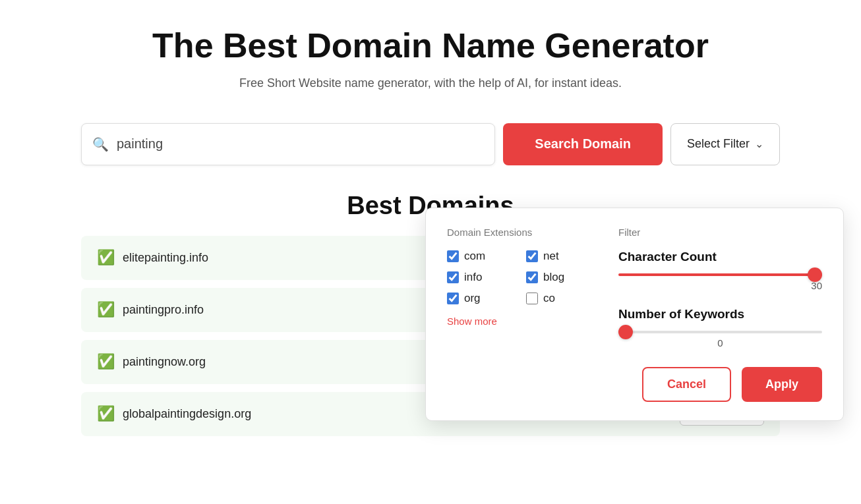 This screenshot has width=861, height=504. What do you see at coordinates (472, 298) in the screenshot?
I see `ext-label-org: org` at bounding box center [472, 298].